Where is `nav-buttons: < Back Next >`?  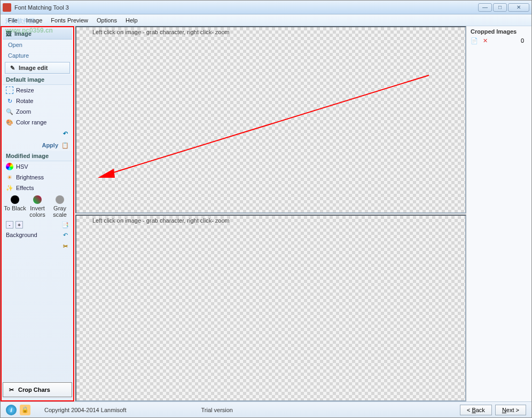
nav-buttons: < Back Next > is located at coordinates (493, 410).